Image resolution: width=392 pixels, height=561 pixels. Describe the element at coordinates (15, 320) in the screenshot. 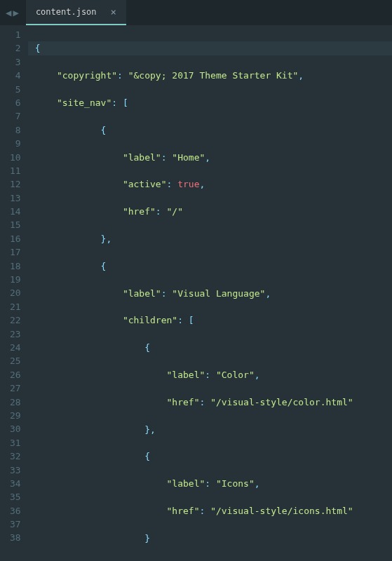

I see `line-number: 22` at that location.